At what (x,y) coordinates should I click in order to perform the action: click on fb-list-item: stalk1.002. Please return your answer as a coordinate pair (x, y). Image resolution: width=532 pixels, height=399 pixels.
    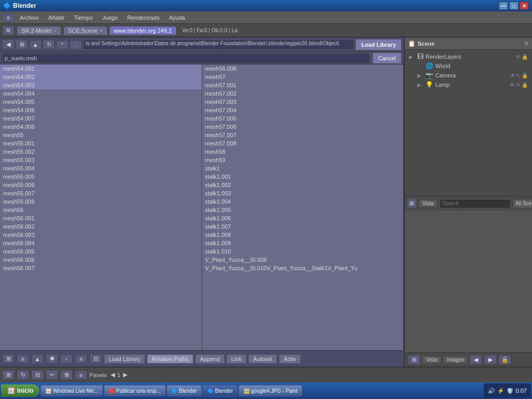
    Looking at the image, I should click on (303, 185).